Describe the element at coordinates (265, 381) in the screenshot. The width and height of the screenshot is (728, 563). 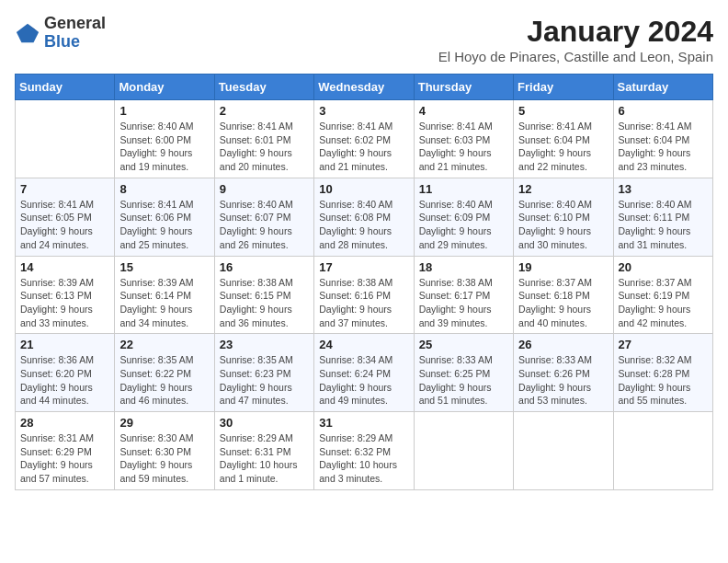
I see `day-info: Sunrise: 8:35 AM Sunset: 6:23 PM Dayligh…` at that location.